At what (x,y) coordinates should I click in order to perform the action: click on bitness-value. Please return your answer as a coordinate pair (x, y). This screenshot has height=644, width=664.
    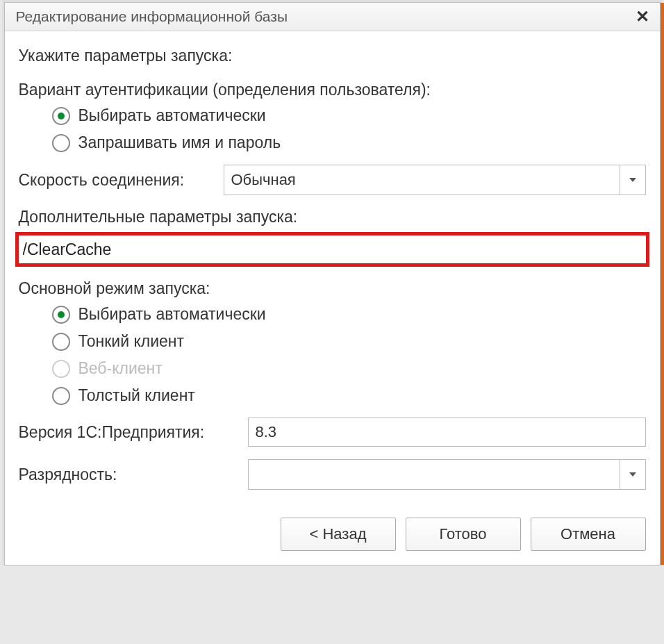
    Looking at the image, I should click on (434, 474).